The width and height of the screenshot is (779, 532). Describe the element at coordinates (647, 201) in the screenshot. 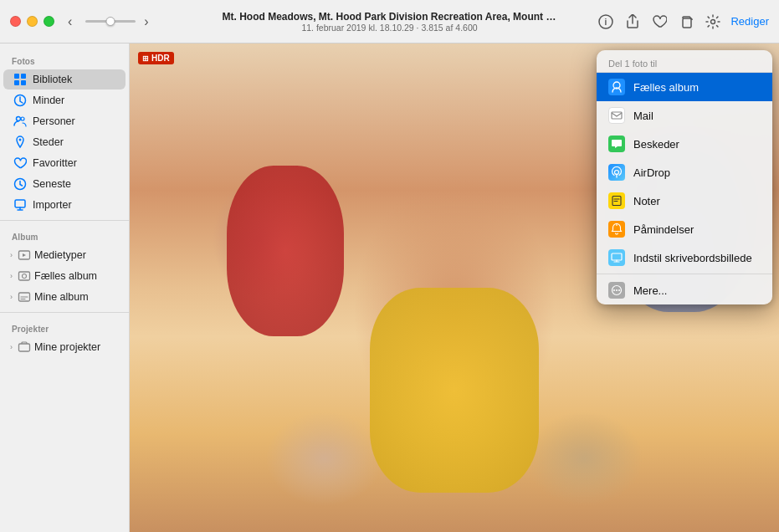

I see `share-label-noter: Noter` at that location.